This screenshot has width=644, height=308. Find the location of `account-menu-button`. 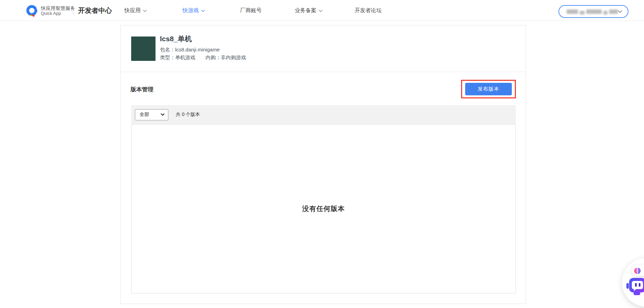

account-menu-button is located at coordinates (594, 11).